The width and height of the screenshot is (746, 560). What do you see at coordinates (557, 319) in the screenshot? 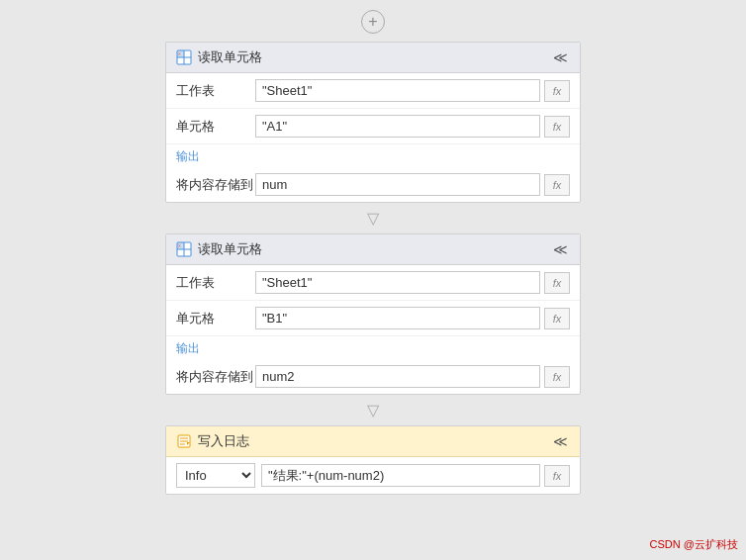
I see `fx-btn-cell-2: fx` at bounding box center [557, 319].